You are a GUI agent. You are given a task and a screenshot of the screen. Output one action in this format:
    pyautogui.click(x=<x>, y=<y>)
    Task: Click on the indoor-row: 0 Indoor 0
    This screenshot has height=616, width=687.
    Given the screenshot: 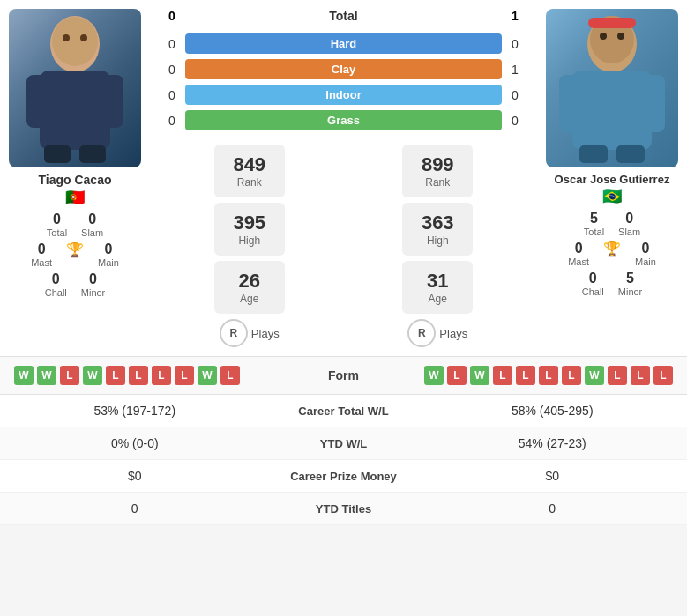 What is the action you would take?
    pyautogui.click(x=344, y=95)
    